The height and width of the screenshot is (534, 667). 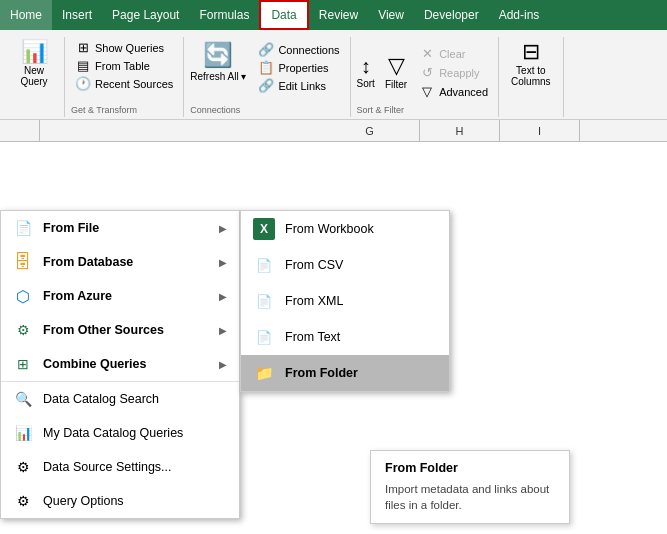 What do you see at coordinates (391, 15) in the screenshot?
I see `menu-view: View` at bounding box center [391, 15].